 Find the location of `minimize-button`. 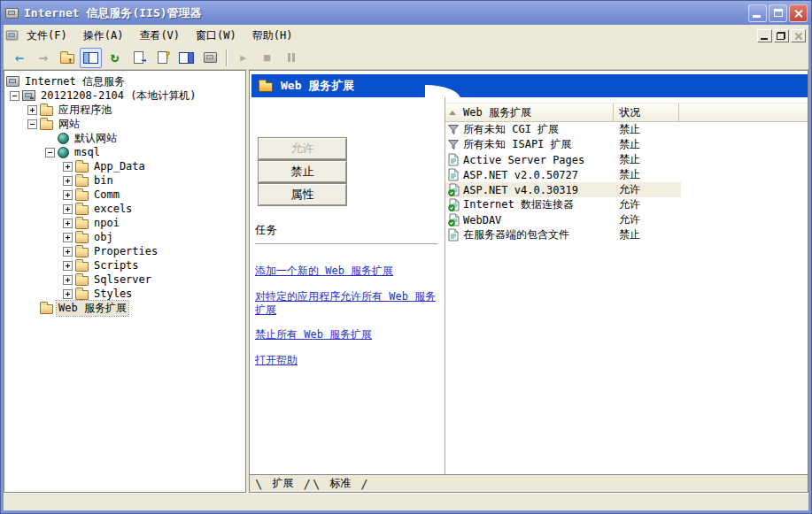

minimize-button is located at coordinates (758, 13).